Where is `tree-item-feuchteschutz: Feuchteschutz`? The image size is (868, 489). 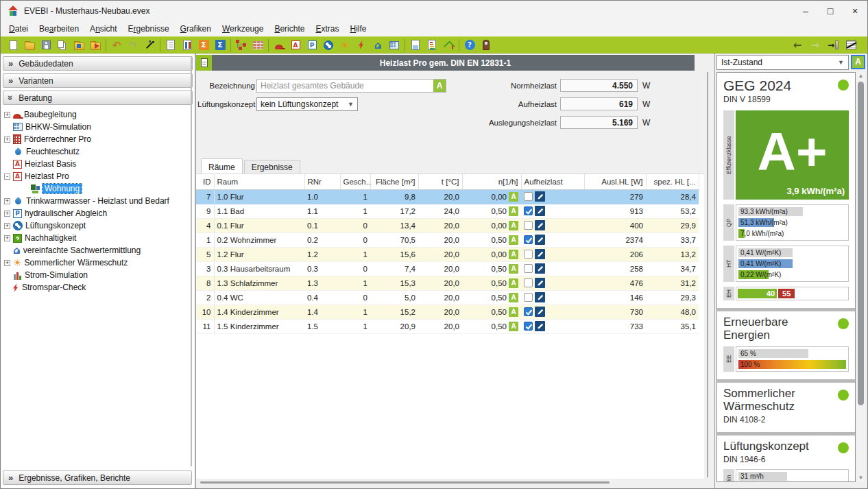
tree-item-feuchteschutz: Feuchteschutz is located at coordinates (97, 152).